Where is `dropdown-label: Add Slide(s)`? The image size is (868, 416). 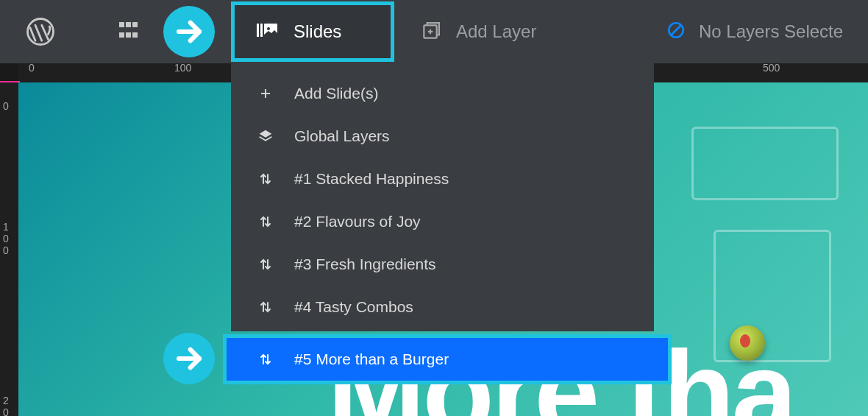
dropdown-label: Add Slide(s) is located at coordinates (336, 94).